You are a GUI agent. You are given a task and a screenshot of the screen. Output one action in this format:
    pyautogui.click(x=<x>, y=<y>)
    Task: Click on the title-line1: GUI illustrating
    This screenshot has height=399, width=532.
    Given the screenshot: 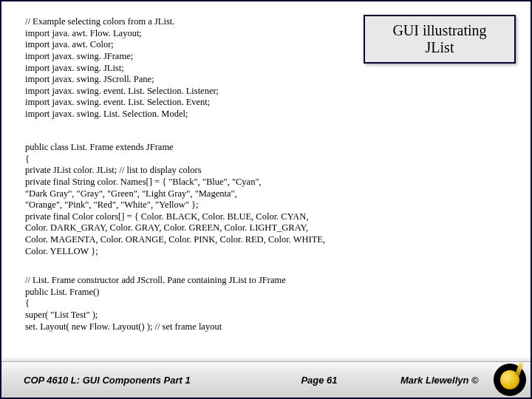 What is the action you would take?
    pyautogui.click(x=440, y=31)
    